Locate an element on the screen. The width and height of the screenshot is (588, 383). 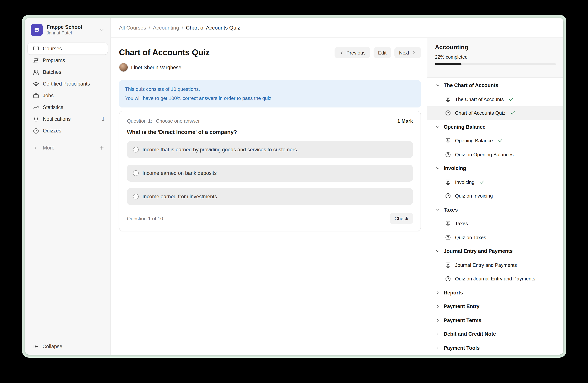
chapter-payment-terms: Payment Terms is located at coordinates (495, 320).